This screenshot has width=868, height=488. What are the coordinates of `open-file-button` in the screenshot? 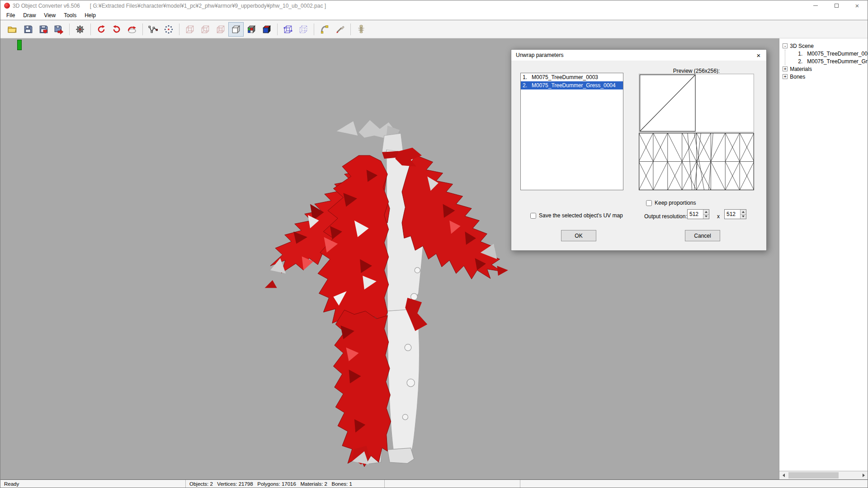 It's located at (13, 29).